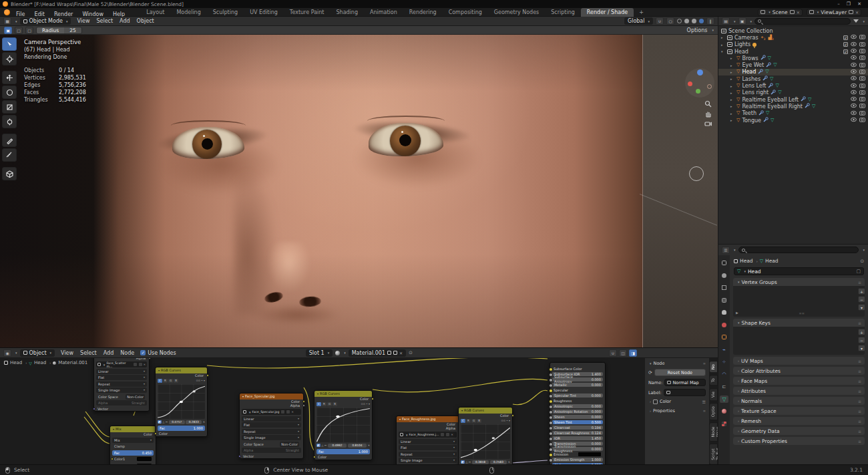 The width and height of the screenshot is (868, 475). What do you see at coordinates (793, 72) in the screenshot?
I see `outliner-object-row: ▸ ▽ Head ▽` at bounding box center [793, 72].